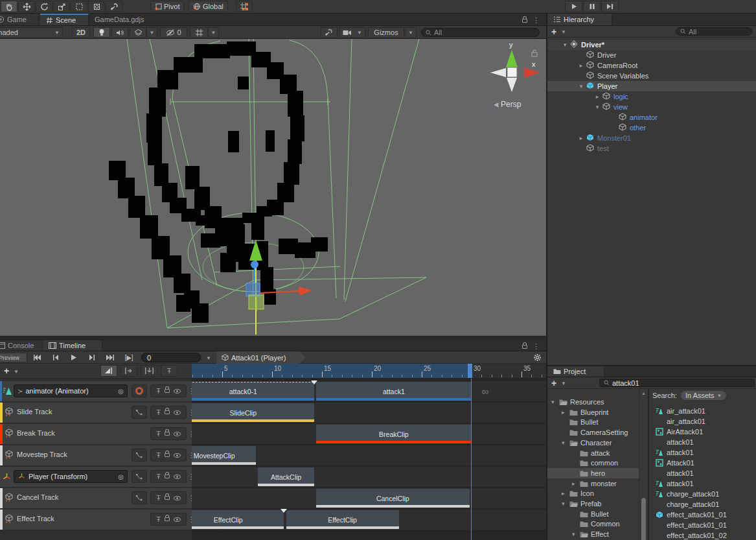  I want to click on clip-slideclip: SlideClip, so click(253, 412).